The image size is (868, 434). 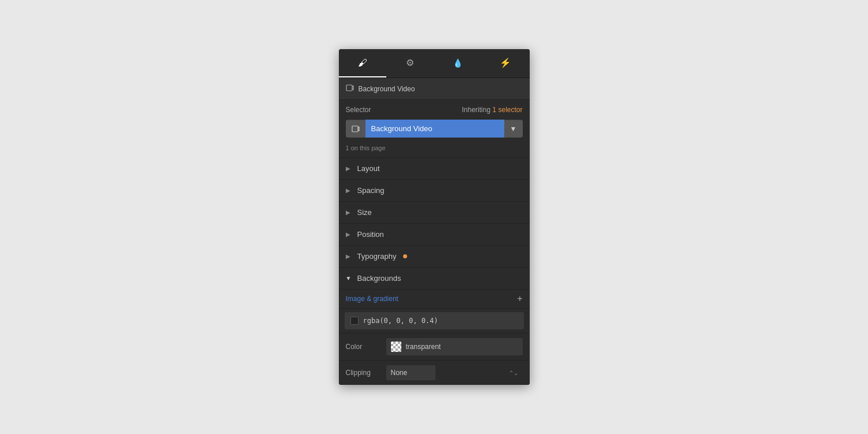 I want to click on tab-bar: 🖌 ⚙ 💧 ⚡, so click(x=434, y=64).